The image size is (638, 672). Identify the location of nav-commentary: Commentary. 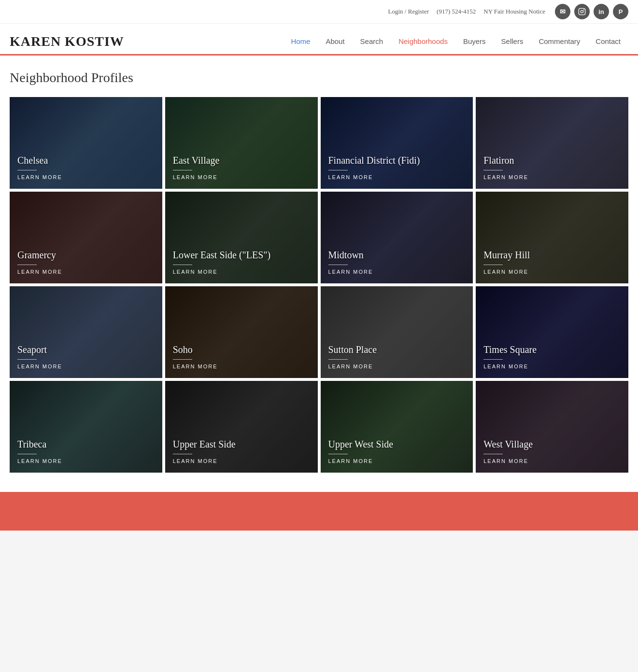
(559, 42).